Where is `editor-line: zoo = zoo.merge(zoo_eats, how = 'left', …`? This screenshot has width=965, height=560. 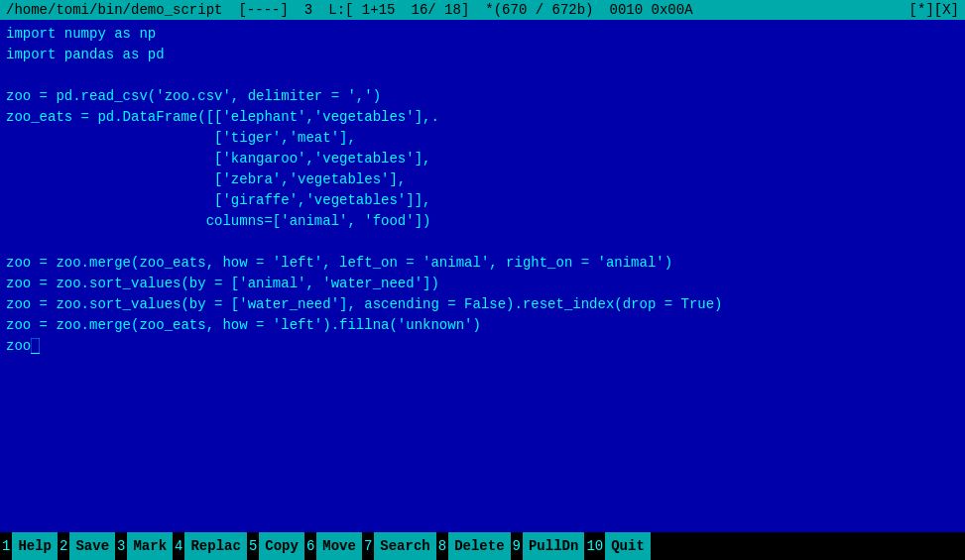
editor-line: zoo = zoo.merge(zoo_eats, how = 'left', … is located at coordinates (482, 264).